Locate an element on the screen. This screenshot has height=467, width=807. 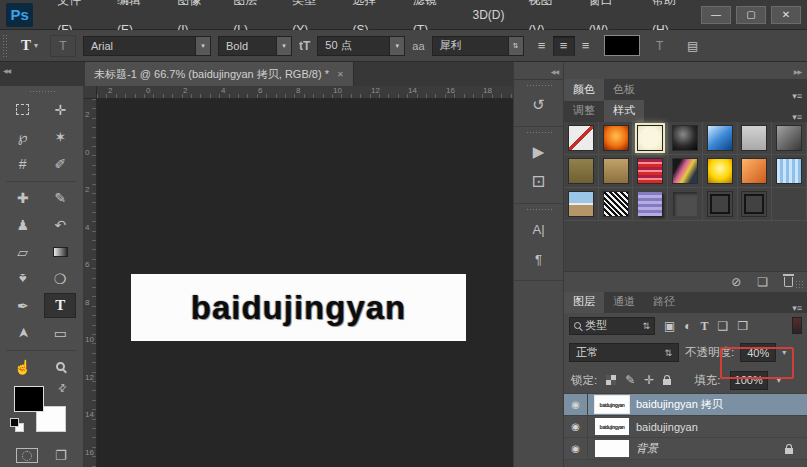
filter-pixel-icon: ▣ is located at coordinates (670, 326).